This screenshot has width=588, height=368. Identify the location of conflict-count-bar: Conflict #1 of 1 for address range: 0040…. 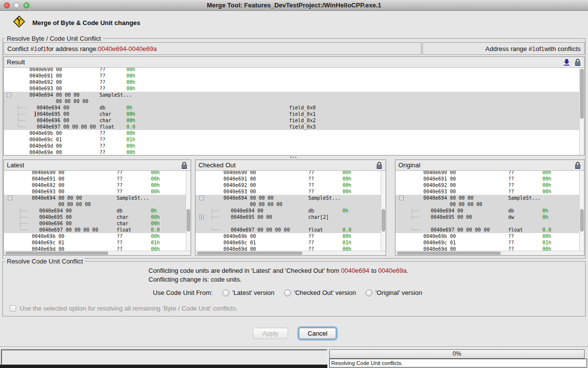
(213, 49).